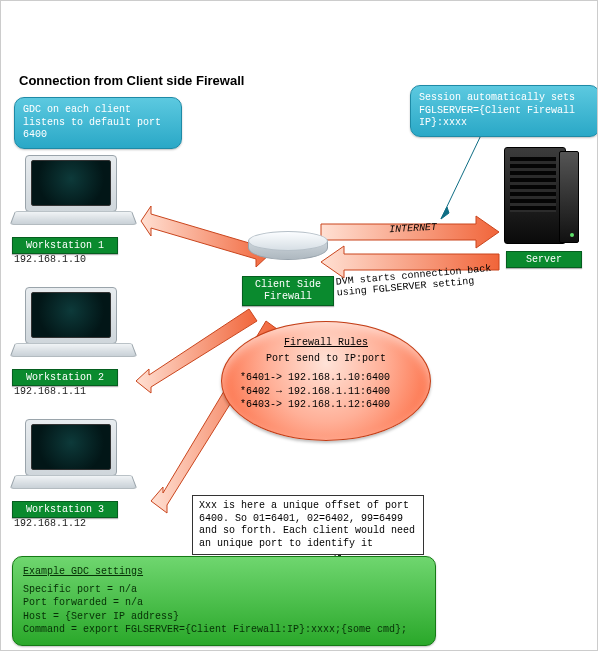  I want to click on label-dvm-back: DVM starts connection back using FGLSERV…, so click(423, 280).